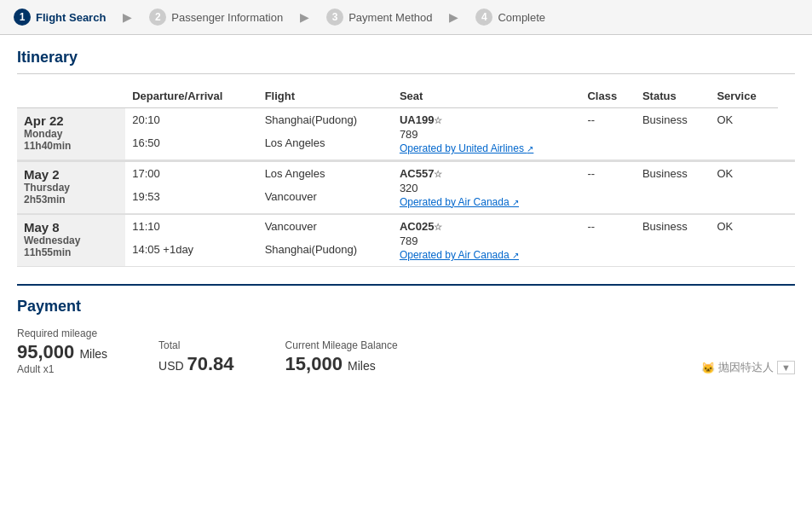  I want to click on airport-block-3: Vancouver Shanghai(Pudong), so click(325, 238).